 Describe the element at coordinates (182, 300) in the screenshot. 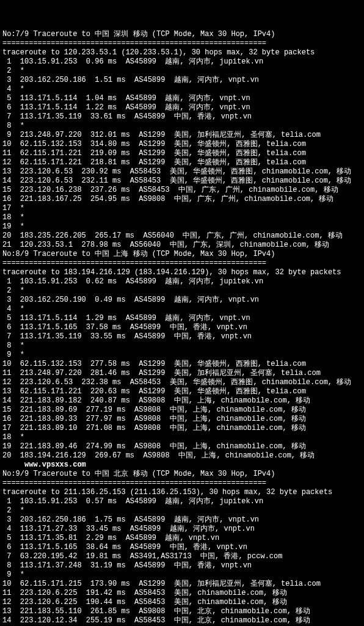

I see `terminal-line: 3 203.162.250.190 0.49 ms AS45899 越南, 河内…` at that location.